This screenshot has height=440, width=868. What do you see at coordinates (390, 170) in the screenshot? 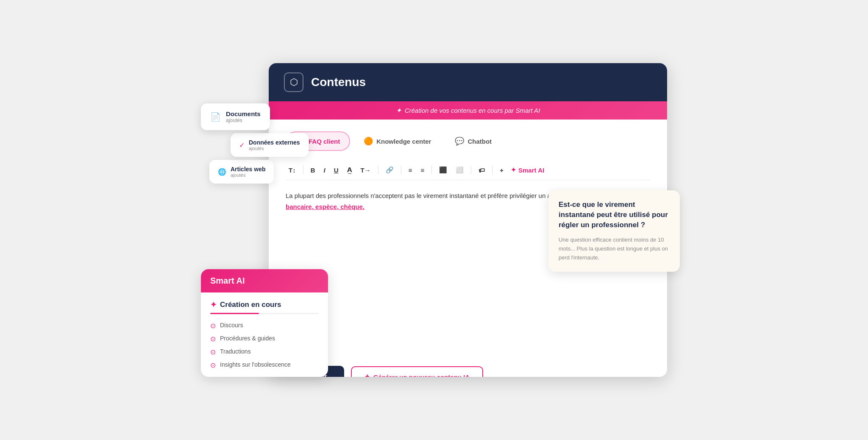
I see `toolbar-link: 🔗` at bounding box center [390, 170].